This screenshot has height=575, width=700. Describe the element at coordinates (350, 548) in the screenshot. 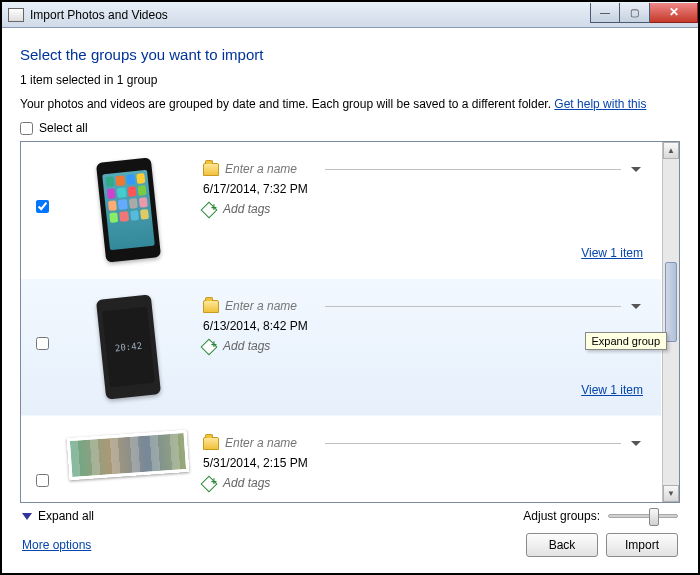

I see `footer: More options Back Import` at that location.